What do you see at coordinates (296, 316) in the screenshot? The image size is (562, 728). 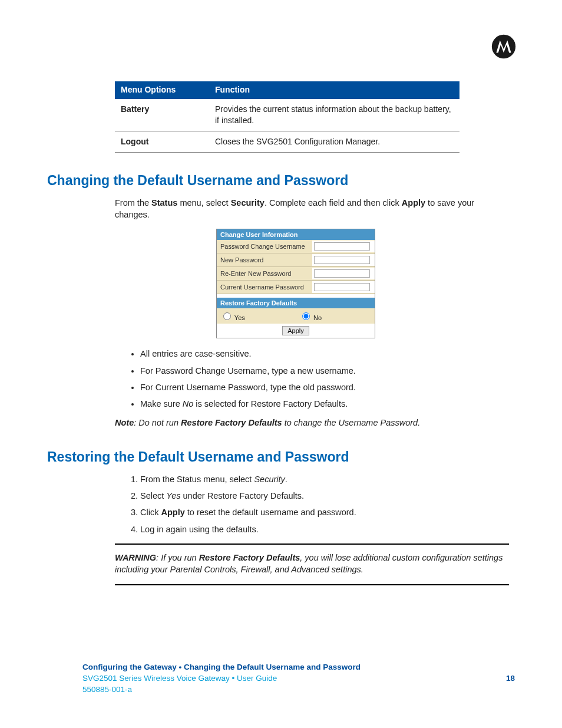 I see `restore-radio-row: Yes No` at bounding box center [296, 316].